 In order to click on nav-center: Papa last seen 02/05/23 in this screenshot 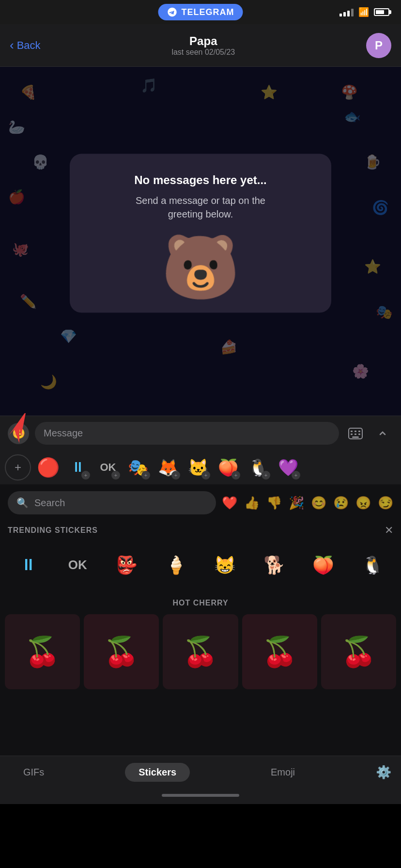, I will do `click(203, 46)`.